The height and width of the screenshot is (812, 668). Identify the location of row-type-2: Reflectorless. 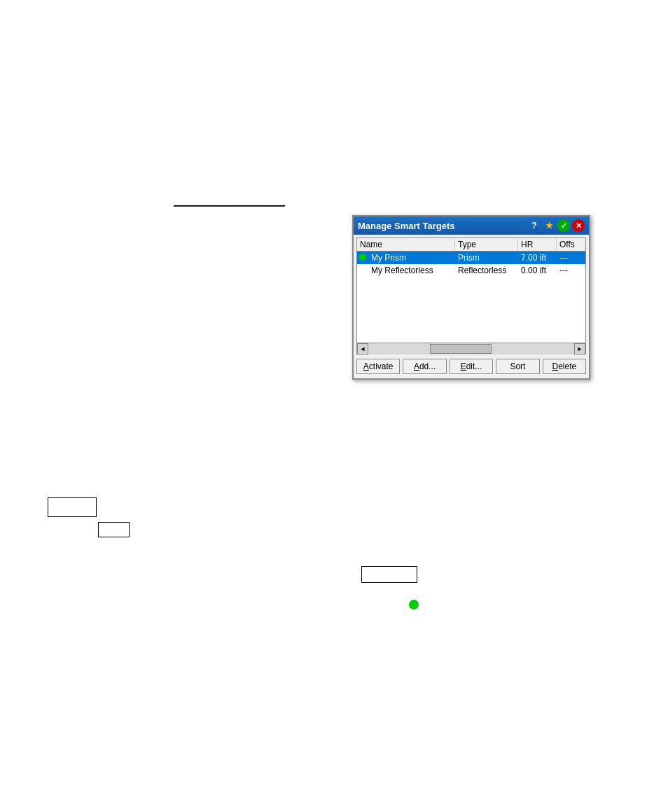
(487, 270).